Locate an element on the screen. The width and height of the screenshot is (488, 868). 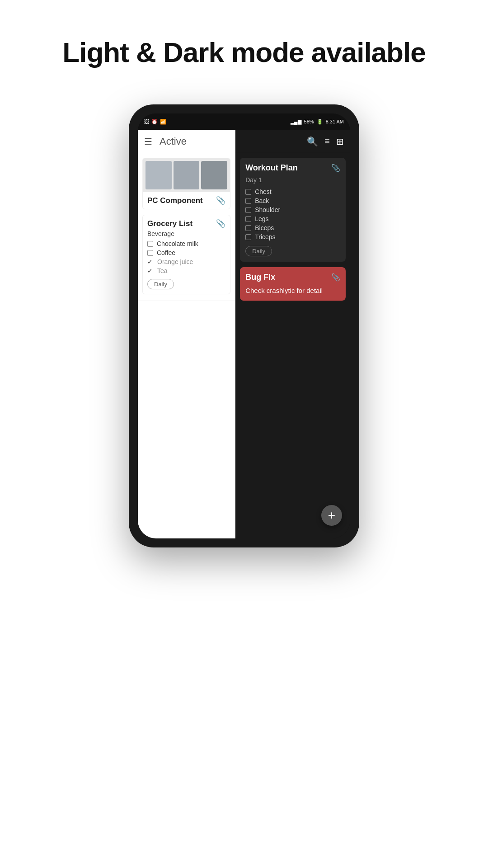
daily-badge: Daily is located at coordinates (161, 284).